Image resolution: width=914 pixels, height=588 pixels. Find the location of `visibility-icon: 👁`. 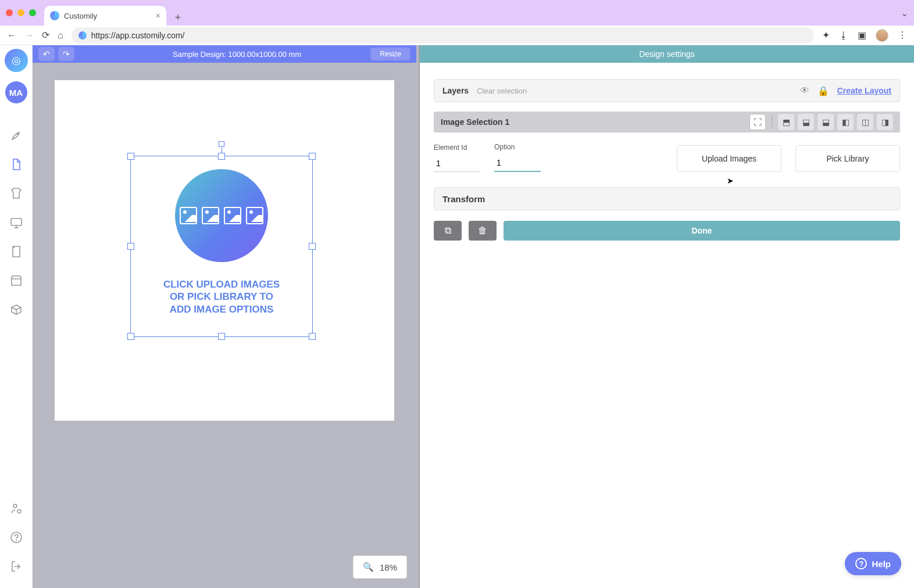

visibility-icon: 👁 is located at coordinates (805, 91).